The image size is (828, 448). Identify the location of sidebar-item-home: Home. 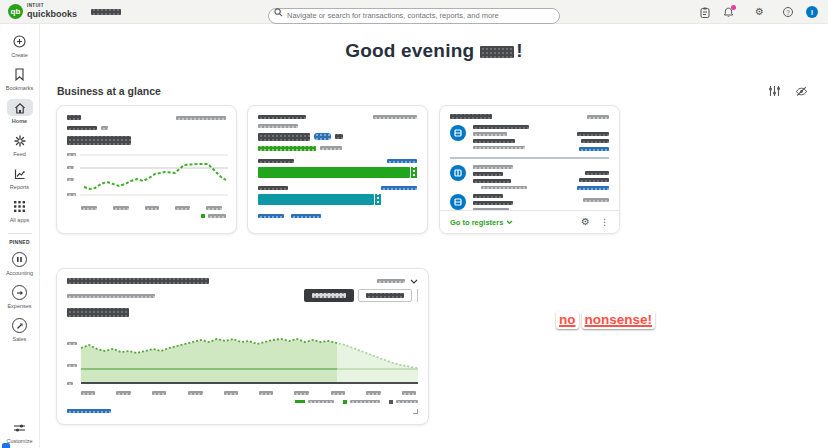
(20, 112).